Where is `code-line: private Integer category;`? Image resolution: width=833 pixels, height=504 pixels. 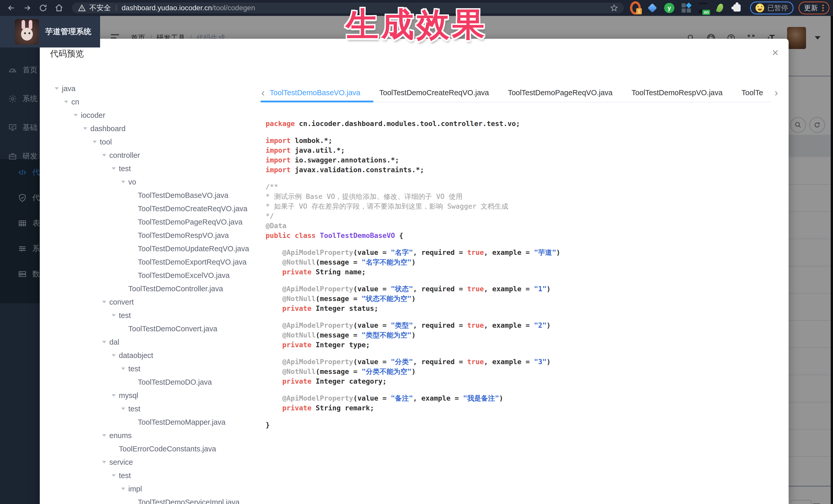
code-line: private Integer category; is located at coordinates (517, 381).